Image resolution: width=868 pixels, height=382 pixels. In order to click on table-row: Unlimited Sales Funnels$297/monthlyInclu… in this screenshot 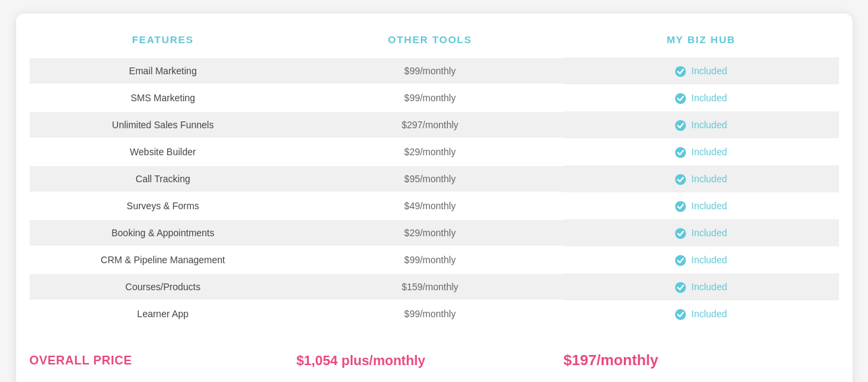, I will do `click(434, 125)`.